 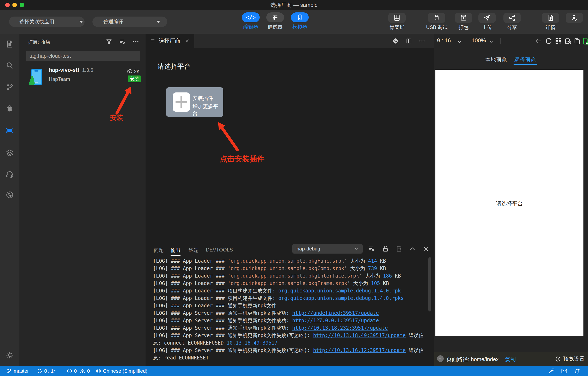 I want to click on gear-icon, so click(x=558, y=359).